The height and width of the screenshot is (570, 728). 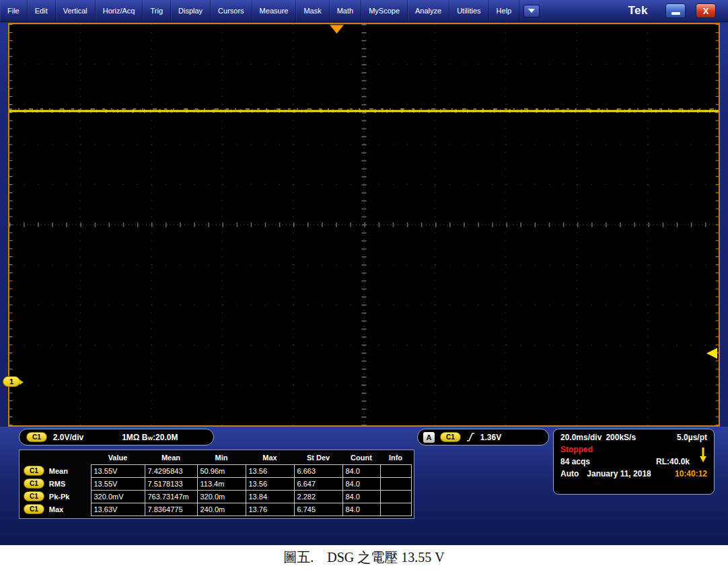 What do you see at coordinates (217, 485) in the screenshot?
I see `measurement-table: Value Mean Min Max St Dev Count Info C1M…` at bounding box center [217, 485].